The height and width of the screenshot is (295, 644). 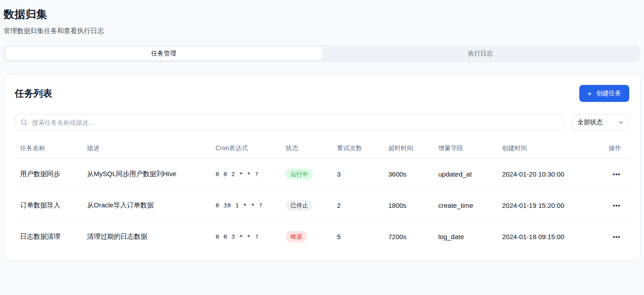 What do you see at coordinates (146, 237) in the screenshot?
I see `task-description: 清理过期的日志数据` at bounding box center [146, 237].